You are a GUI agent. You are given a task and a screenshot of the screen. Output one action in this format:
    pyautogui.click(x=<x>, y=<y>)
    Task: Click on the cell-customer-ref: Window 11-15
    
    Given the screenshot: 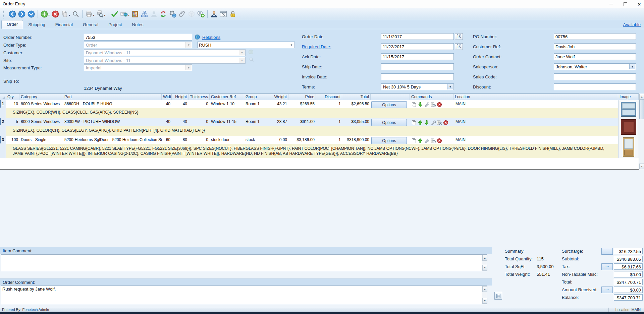 What is the action you would take?
    pyautogui.click(x=227, y=122)
    